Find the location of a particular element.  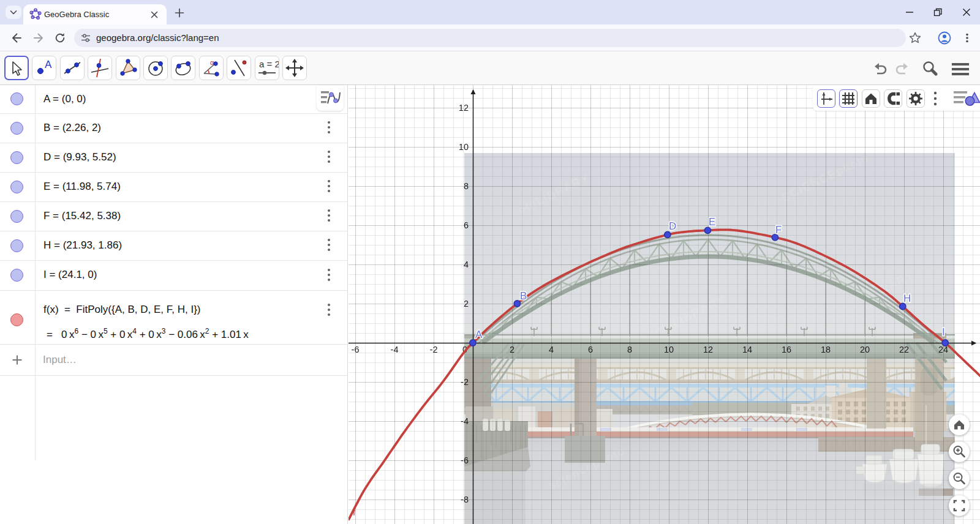

svg-text: E is located at coordinates (712, 222).